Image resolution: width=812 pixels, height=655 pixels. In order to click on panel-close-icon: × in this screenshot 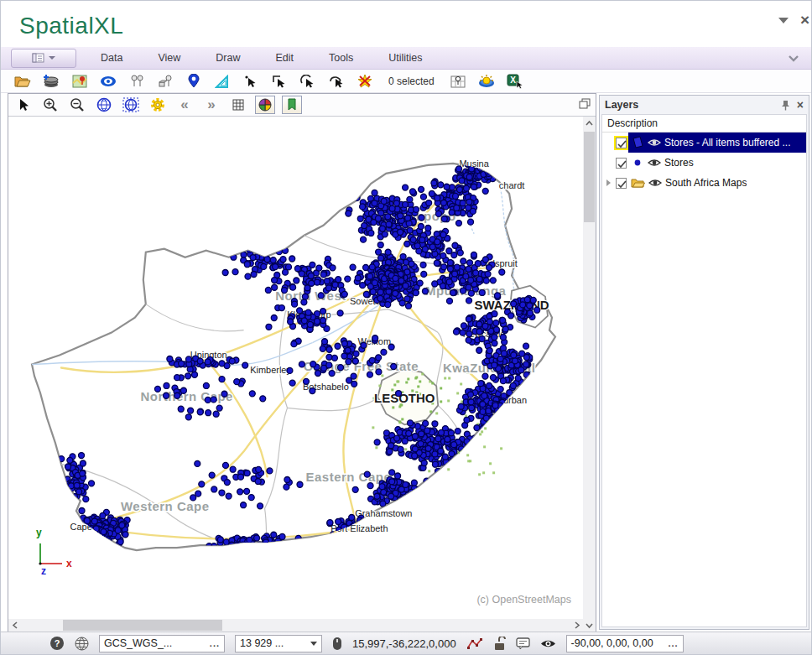, I will do `click(800, 105)`.